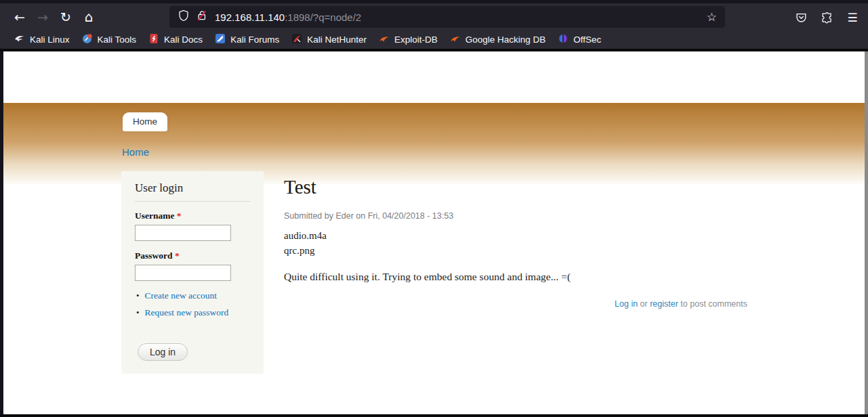 This screenshot has height=417, width=868. I want to click on attachment-name: audio.m4a, so click(516, 236).